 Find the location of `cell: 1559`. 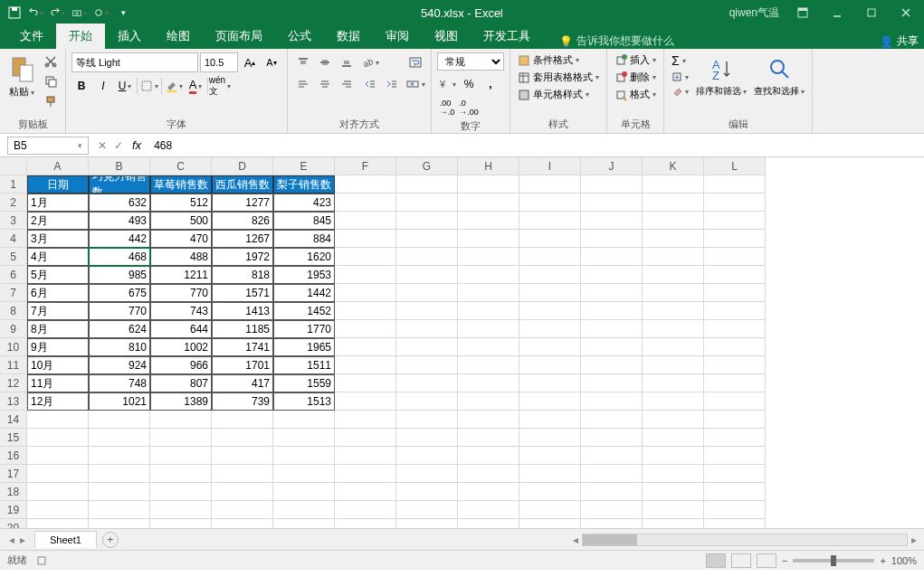

cell: 1559 is located at coordinates (304, 383).